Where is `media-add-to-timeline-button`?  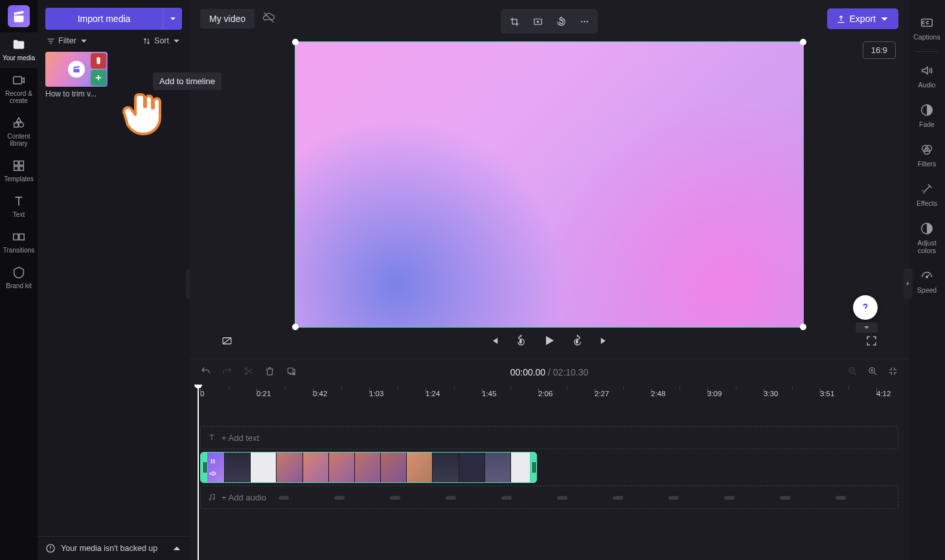 media-add-to-timeline-button is located at coordinates (98, 78).